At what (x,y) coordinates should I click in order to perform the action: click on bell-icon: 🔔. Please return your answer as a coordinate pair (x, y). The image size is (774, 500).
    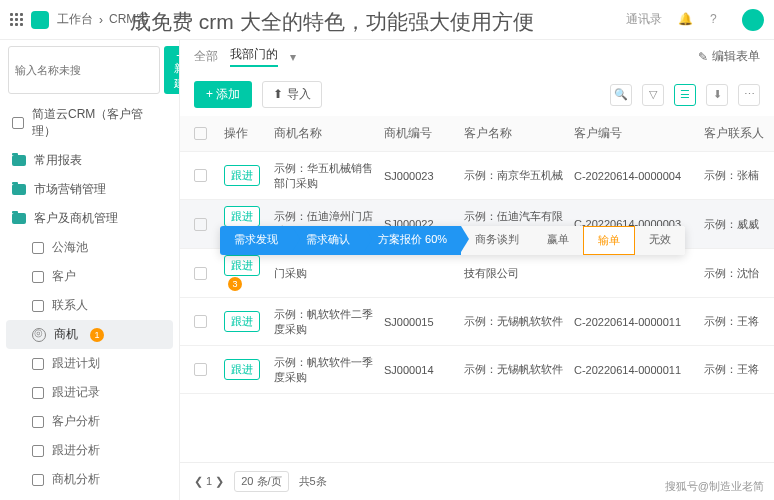
    Looking at the image, I should click on (686, 20).